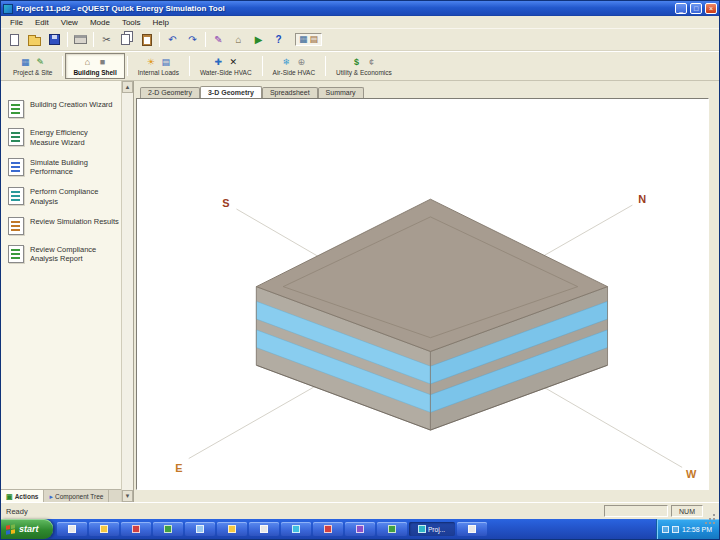 This screenshot has width=720, height=540. What do you see at coordinates (61, 138) in the screenshot?
I see `sidebar-item-eem-wizard: Energy Efficiency Measure Wizard` at bounding box center [61, 138].